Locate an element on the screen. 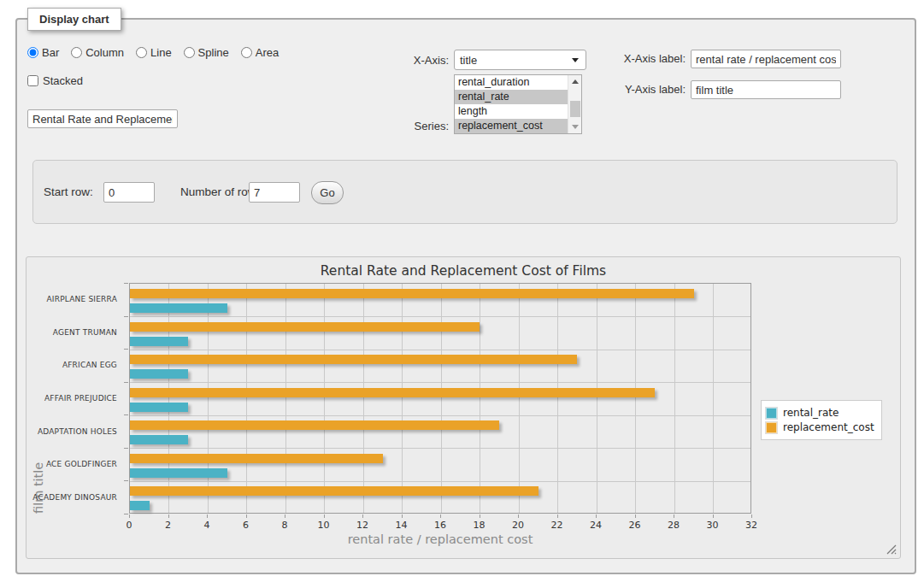 The image size is (924, 582). legend-item: replacement_cost is located at coordinates (821, 427).